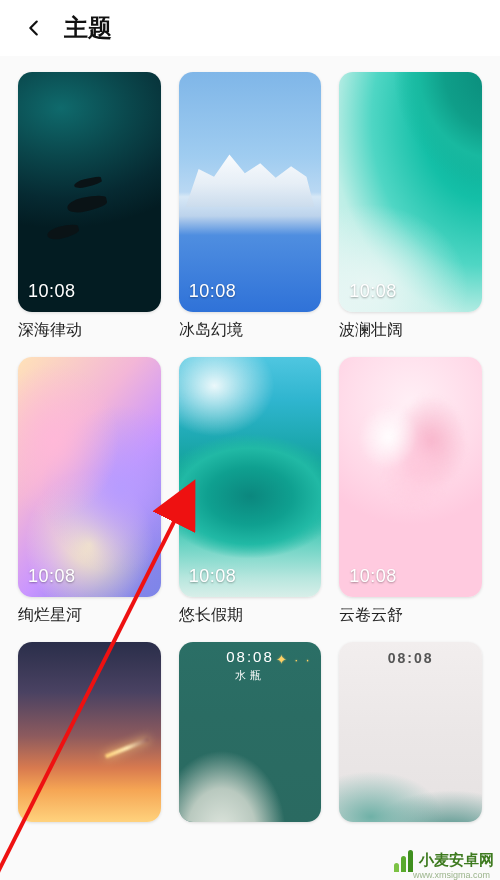 The width and height of the screenshot is (500, 880). Describe the element at coordinates (410, 492) in the screenshot. I see `theme-card-clouds: 10:08 云卷云舒` at that location.